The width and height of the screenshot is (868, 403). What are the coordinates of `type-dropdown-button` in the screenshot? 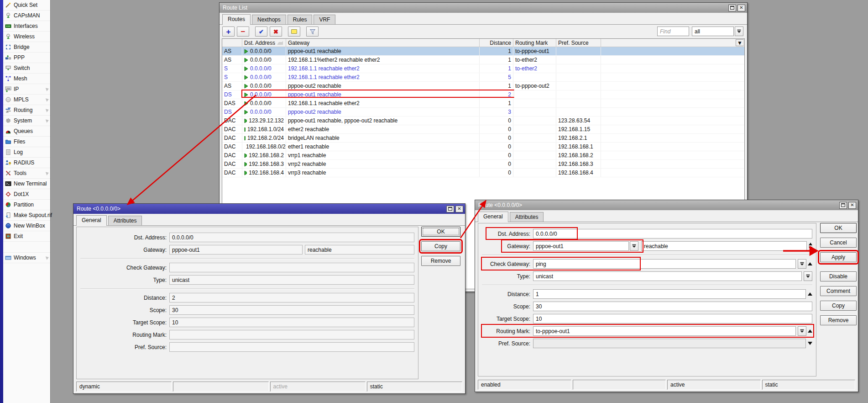 It's located at (808, 276).